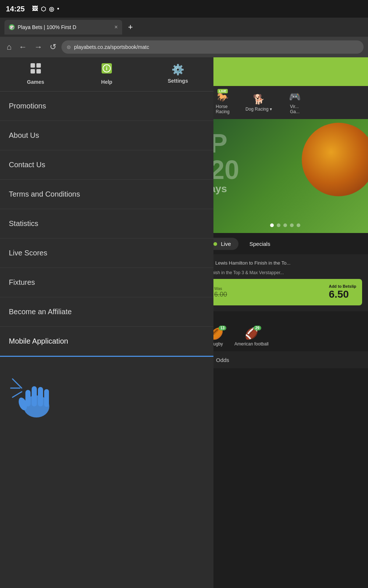 This screenshot has width=368, height=588. Describe the element at coordinates (342, 292) in the screenshot. I see `bet-new-section: Add to Betslip 6.50` at that location.